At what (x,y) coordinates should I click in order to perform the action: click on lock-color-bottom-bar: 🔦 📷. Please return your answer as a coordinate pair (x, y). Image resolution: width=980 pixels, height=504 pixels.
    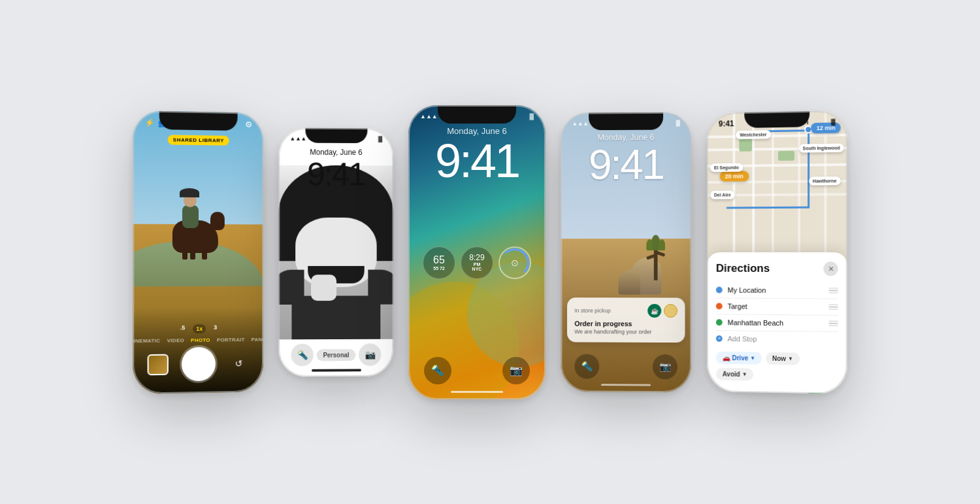
    Looking at the image, I should click on (477, 377).